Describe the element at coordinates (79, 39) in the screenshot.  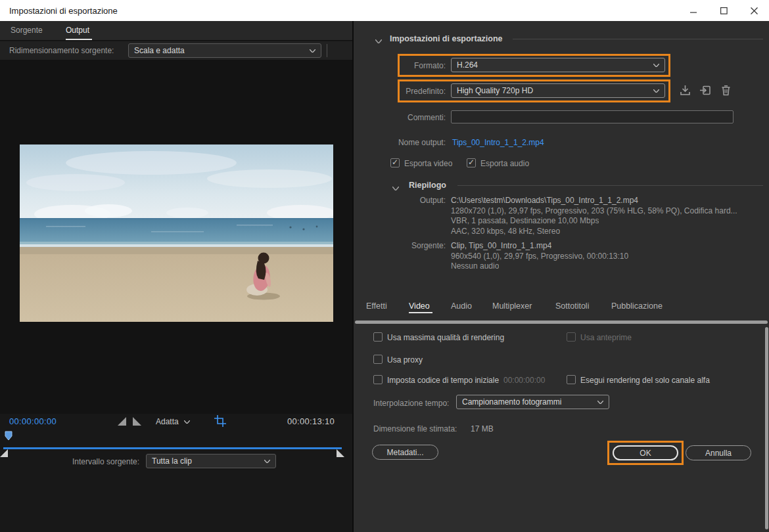
I see `tab-output-underline` at that location.